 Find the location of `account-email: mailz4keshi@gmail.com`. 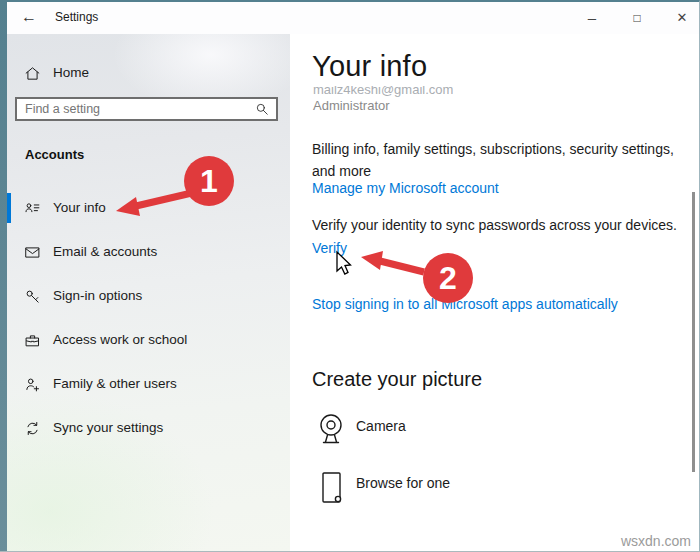

account-email: mailz4keshi@gmail.com is located at coordinates (383, 92).